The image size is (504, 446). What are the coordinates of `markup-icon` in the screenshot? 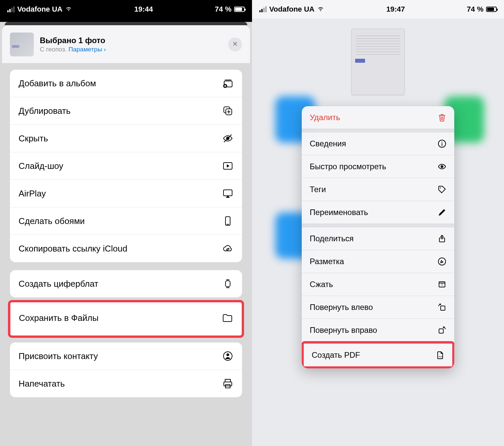 It's located at (442, 261).